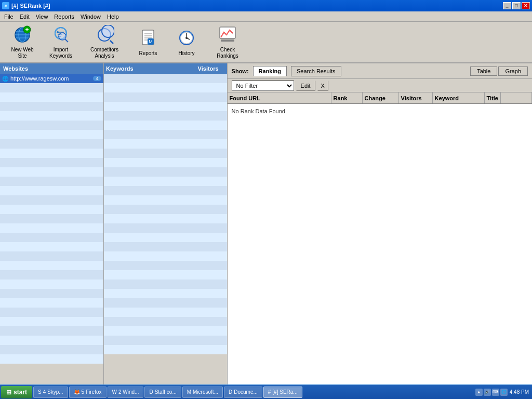 This screenshot has width=532, height=399. I want to click on website-item: 🌐 http://www.ragesw.com 4, so click(52, 78).